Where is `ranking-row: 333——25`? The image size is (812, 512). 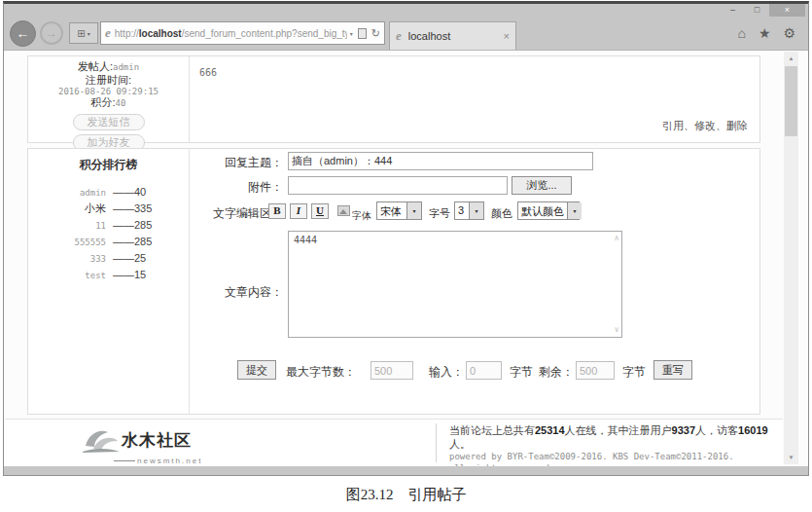 ranking-row: 333——25 is located at coordinates (109, 259).